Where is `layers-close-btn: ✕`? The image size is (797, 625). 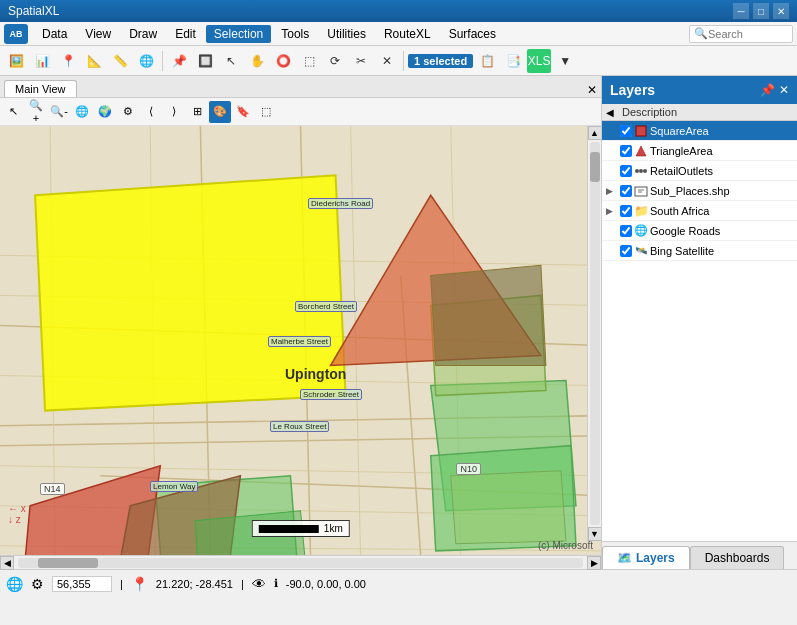 layers-close-btn: ✕ is located at coordinates (784, 90).